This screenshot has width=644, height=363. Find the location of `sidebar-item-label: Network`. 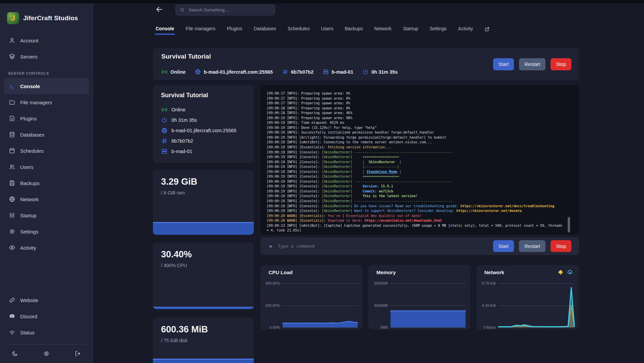

sidebar-item-label: Network is located at coordinates (30, 199).